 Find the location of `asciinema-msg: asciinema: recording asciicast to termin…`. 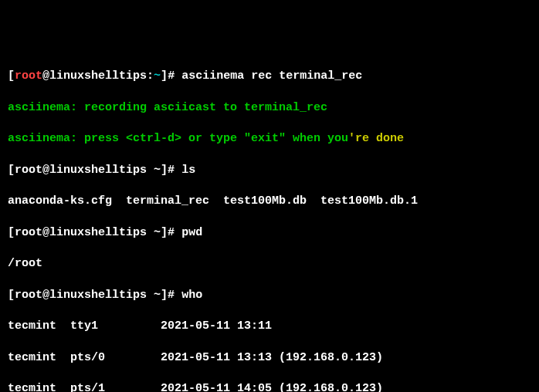

asciinema-msg: asciinema: recording asciicast to termin… is located at coordinates (270, 108).